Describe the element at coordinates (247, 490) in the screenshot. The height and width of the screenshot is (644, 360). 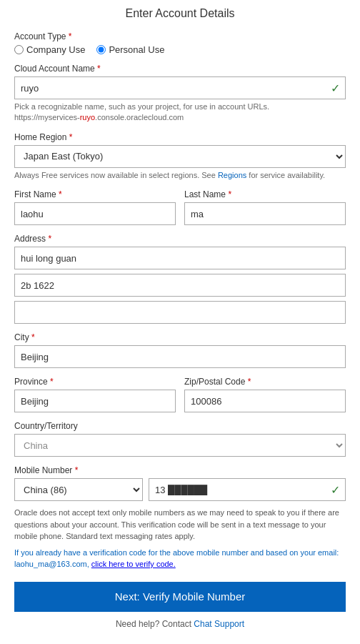
I see `mobile-number-input-wrapper: ✓` at that location.